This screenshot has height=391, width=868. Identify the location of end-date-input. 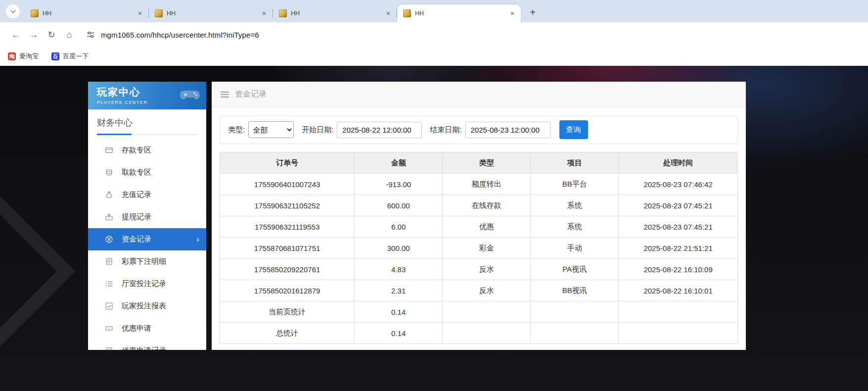
(508, 130).